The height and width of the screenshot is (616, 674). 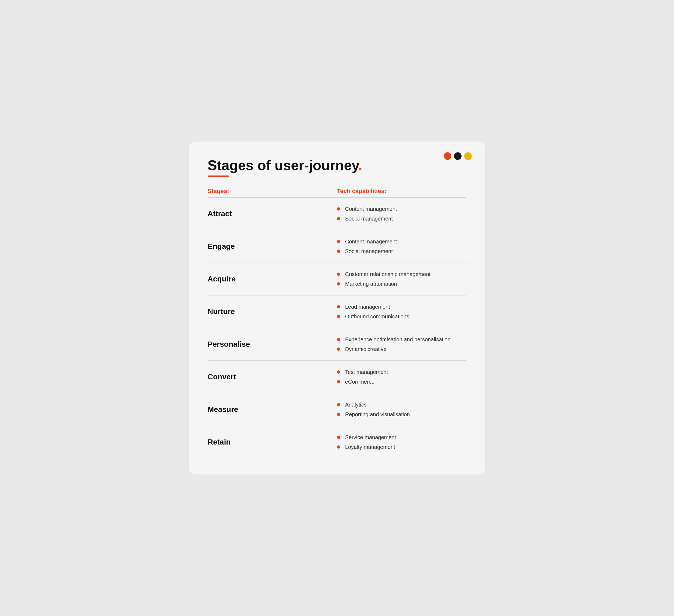 What do you see at coordinates (368, 307) in the screenshot?
I see `capability-text: Lead management` at bounding box center [368, 307].